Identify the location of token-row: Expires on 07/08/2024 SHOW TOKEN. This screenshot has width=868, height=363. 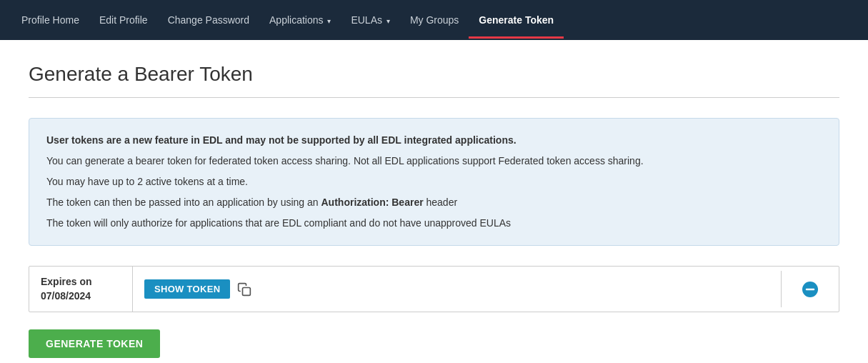
(434, 289).